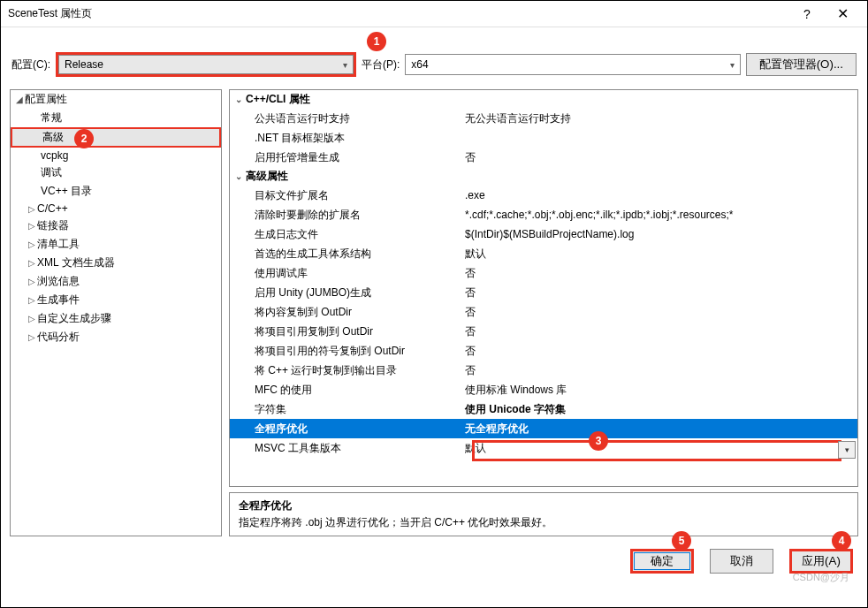  What do you see at coordinates (659, 195) in the screenshot?
I see `property-value: .exe` at bounding box center [659, 195].